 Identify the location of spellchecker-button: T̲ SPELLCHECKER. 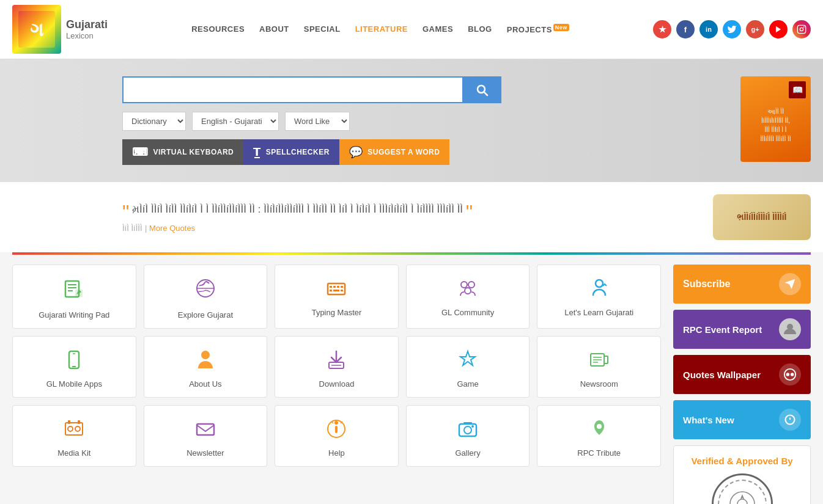
(291, 152).